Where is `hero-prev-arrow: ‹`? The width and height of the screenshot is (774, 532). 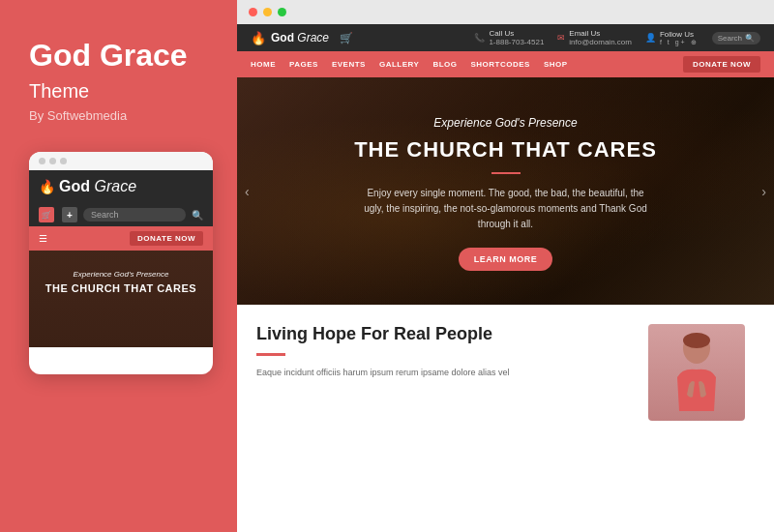 hero-prev-arrow: ‹ is located at coordinates (248, 192).